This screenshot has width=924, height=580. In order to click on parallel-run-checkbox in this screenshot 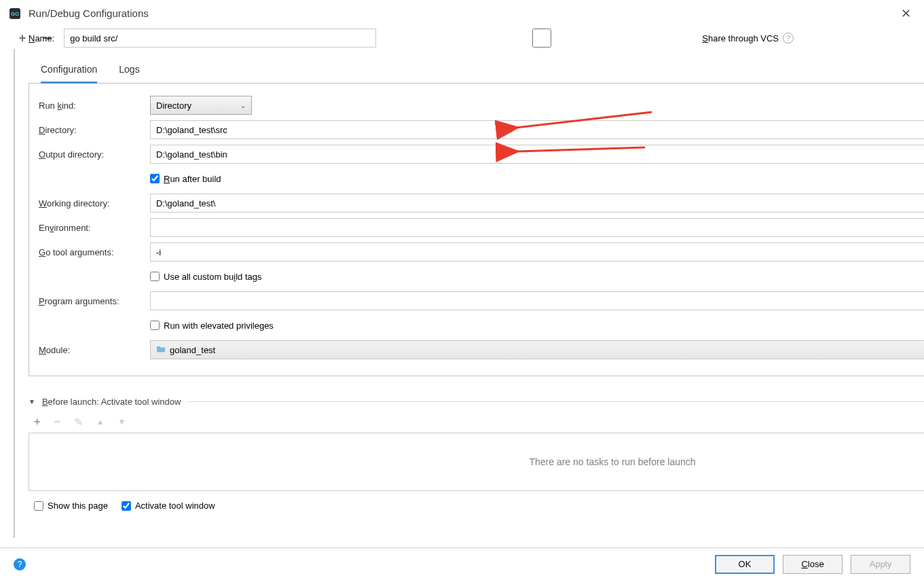, I will do `click(868, 38)`.